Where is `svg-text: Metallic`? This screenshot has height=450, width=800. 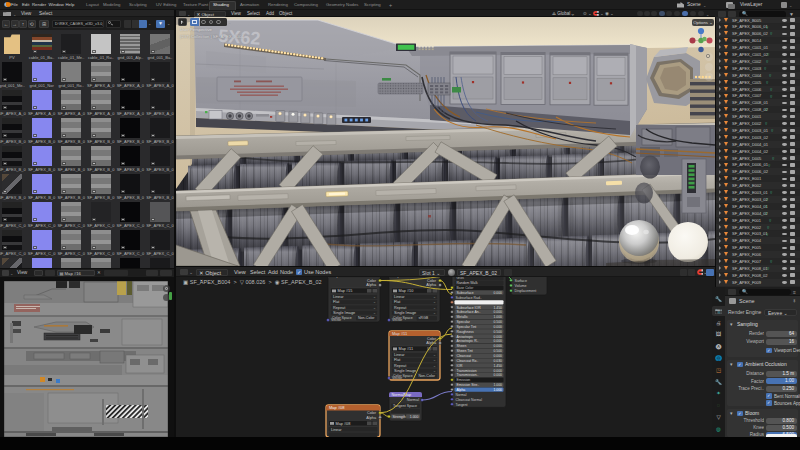 svg-text: Metallic is located at coordinates (463, 317).